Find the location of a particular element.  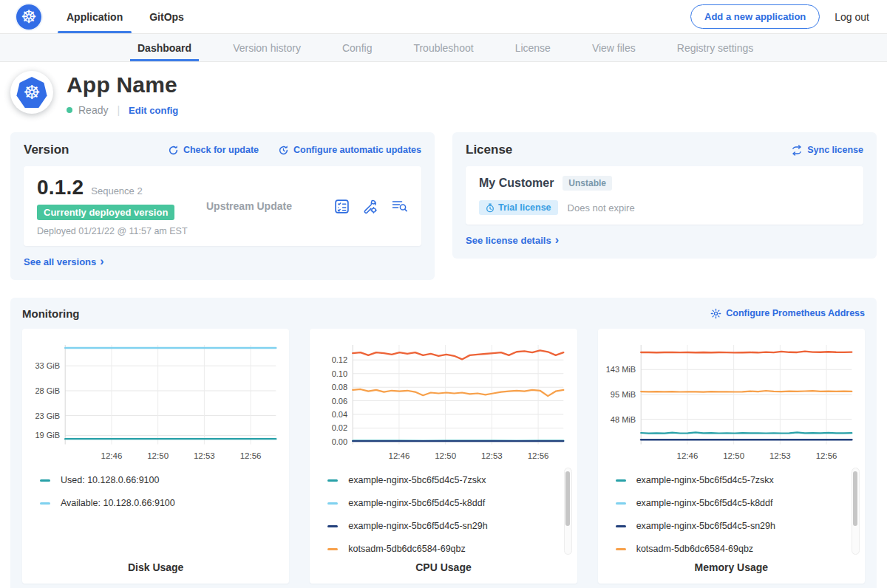

sync-license-link: Sync license is located at coordinates (827, 151).